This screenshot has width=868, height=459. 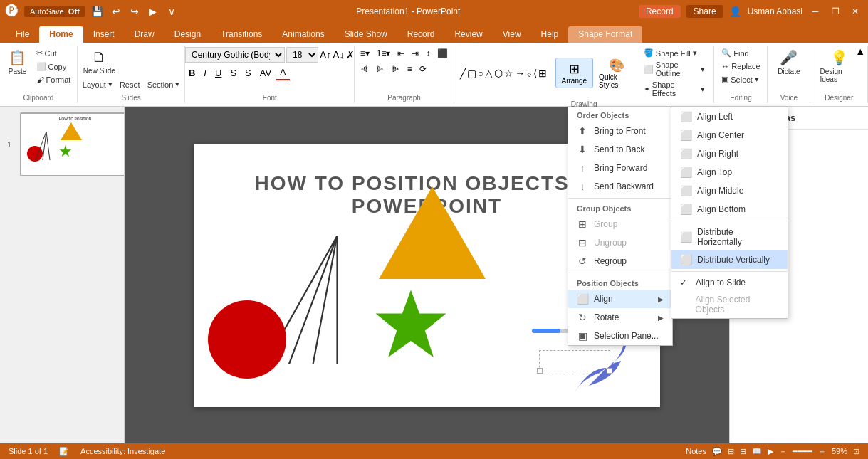 What do you see at coordinates (675, 53) in the screenshot?
I see `shape-fill-button: 🪣 Shape Fill ▾` at bounding box center [675, 53].